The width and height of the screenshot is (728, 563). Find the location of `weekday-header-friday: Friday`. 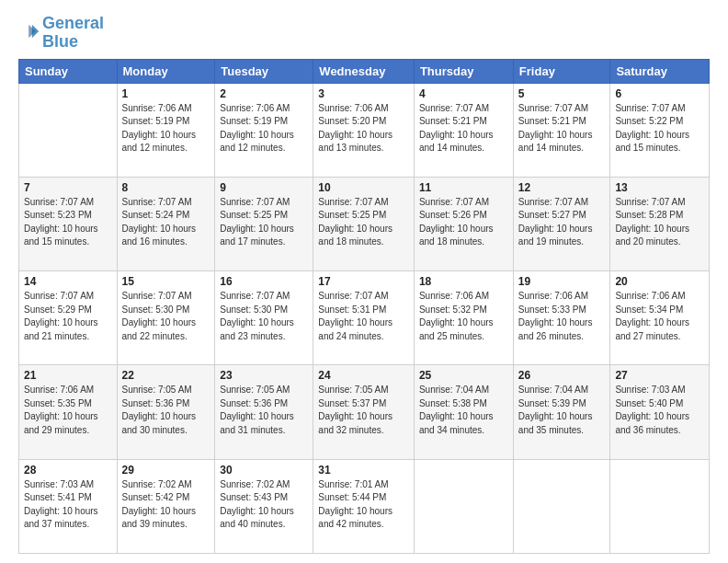

weekday-header-friday: Friday is located at coordinates (562, 71).